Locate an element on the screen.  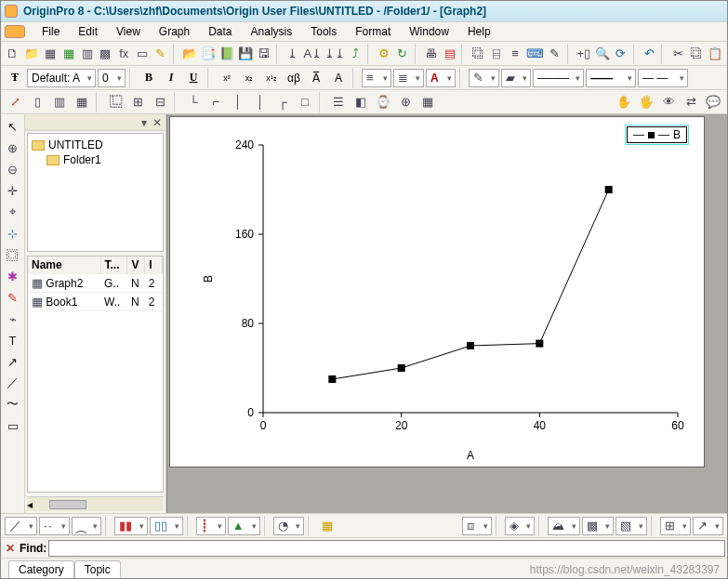
col-type: T... is located at coordinates (113, 266).